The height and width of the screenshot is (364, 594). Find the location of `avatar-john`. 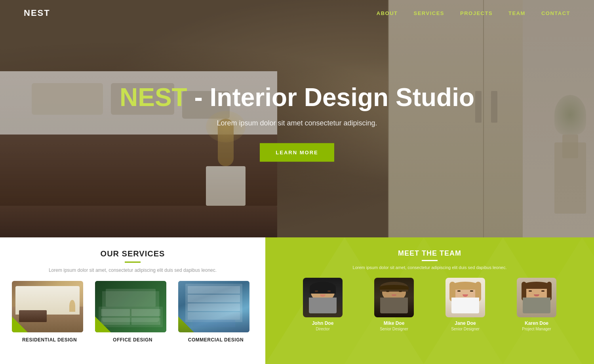

avatar-john is located at coordinates (323, 298).